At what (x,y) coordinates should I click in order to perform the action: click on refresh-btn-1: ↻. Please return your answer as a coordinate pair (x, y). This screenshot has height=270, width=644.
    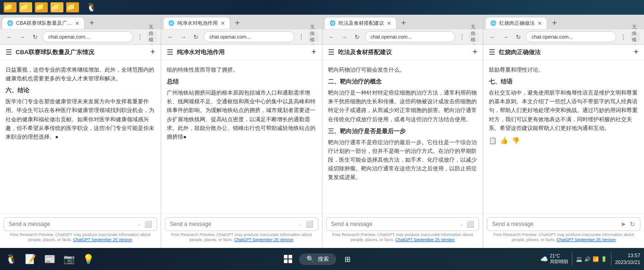
    Looking at the image, I should click on (35, 37).